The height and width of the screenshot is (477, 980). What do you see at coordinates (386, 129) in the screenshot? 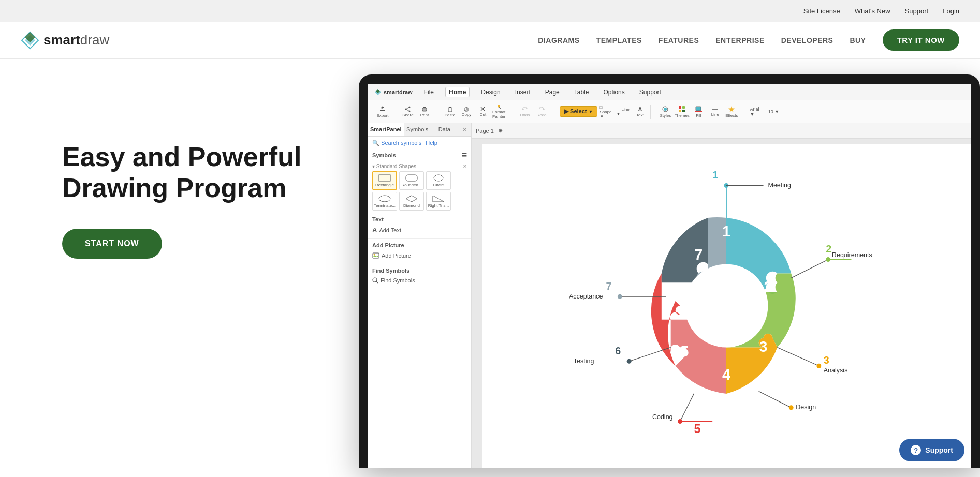
I see `panel-tab-smartpanel: SmartPanel` at bounding box center [386, 129].